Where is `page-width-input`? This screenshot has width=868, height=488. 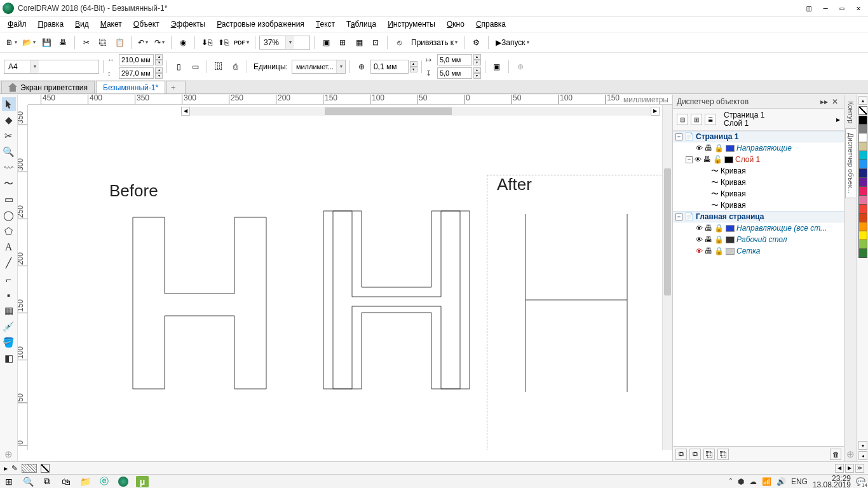
page-width-input is located at coordinates (136, 60).